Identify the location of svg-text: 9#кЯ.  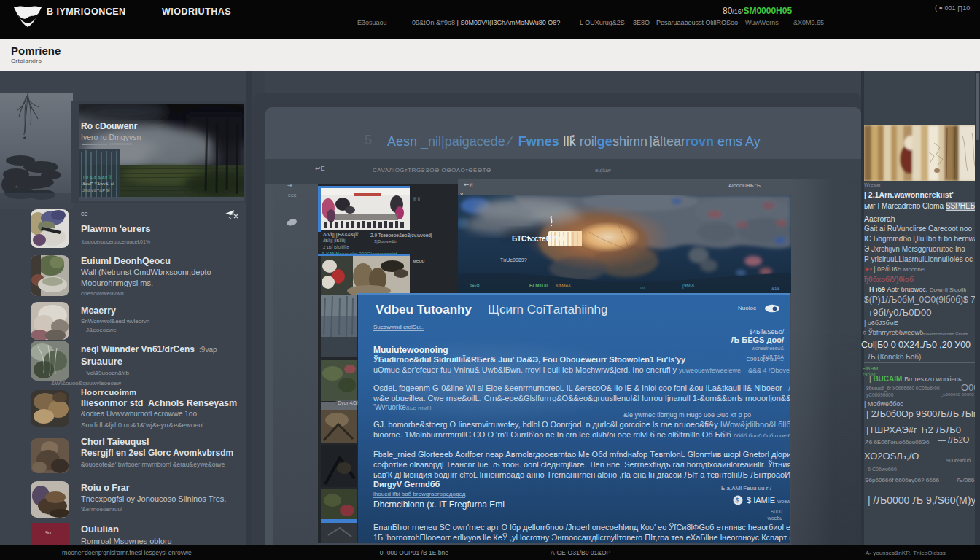
(475, 286).